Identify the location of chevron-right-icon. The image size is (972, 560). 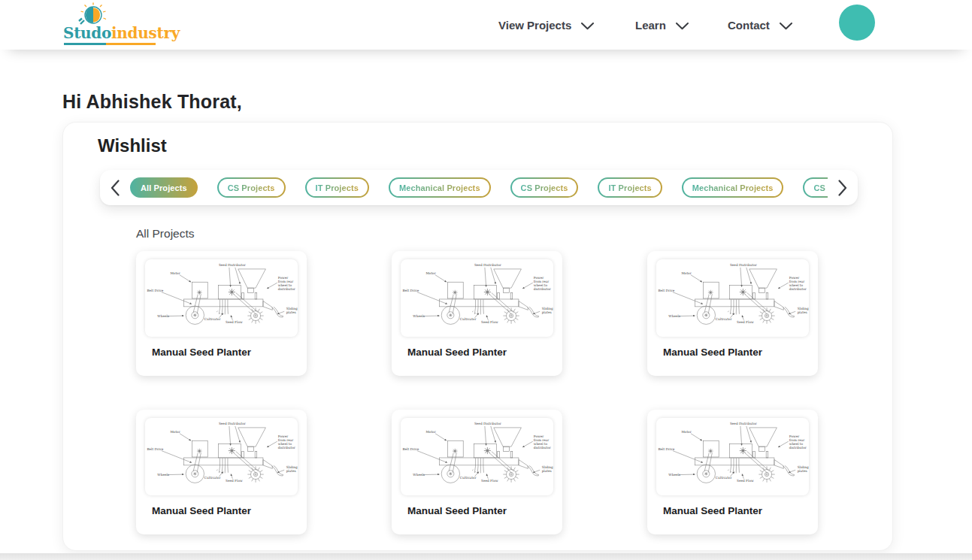
(843, 188).